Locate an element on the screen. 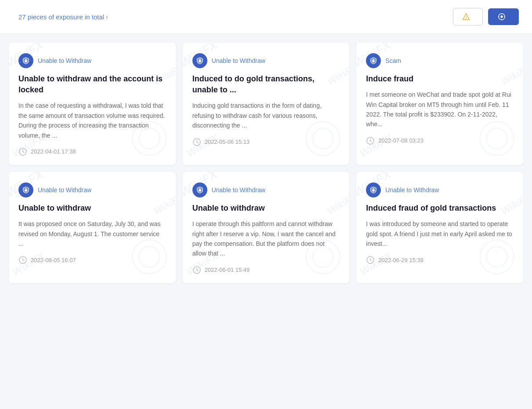 The width and height of the screenshot is (532, 409). expose-icon is located at coordinates (502, 17).